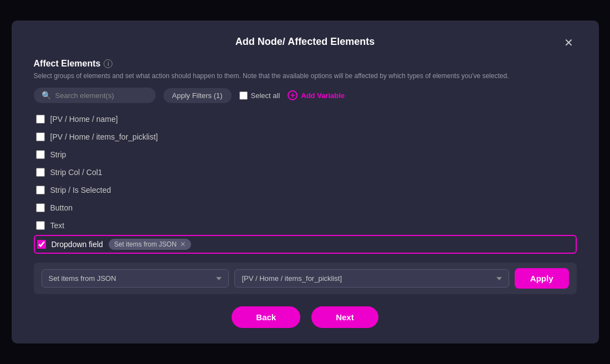 The image size is (610, 364). Describe the element at coordinates (266, 95) in the screenshot. I see `select-all-label: Select all` at that location.